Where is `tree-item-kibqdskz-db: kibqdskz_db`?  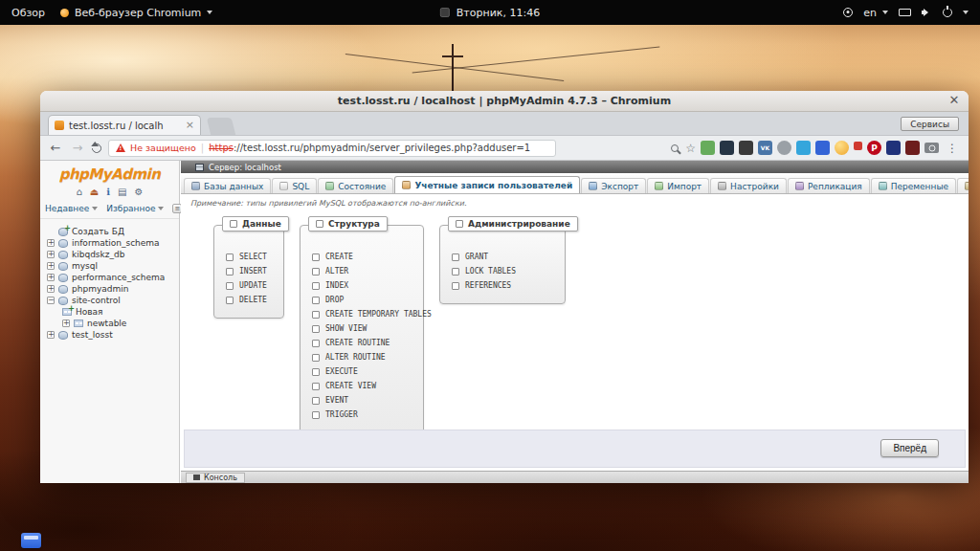
tree-item-kibqdskz-db: kibqdskz_db is located at coordinates (109, 254).